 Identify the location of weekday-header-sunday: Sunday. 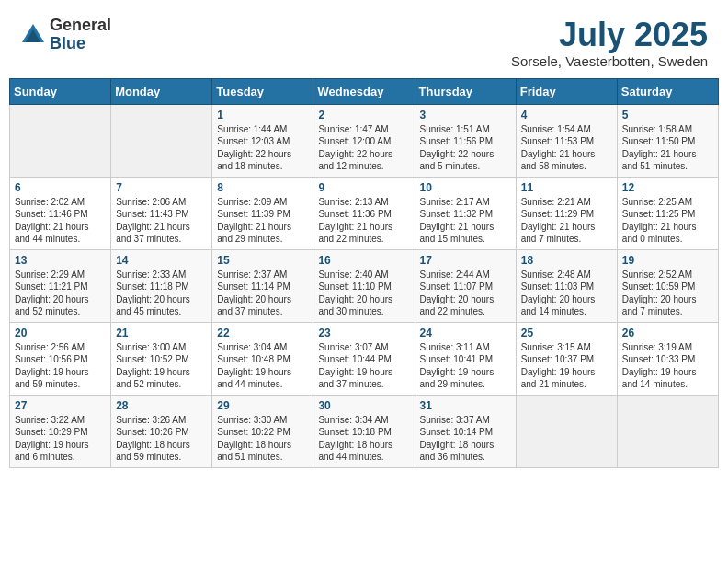
(61, 91).